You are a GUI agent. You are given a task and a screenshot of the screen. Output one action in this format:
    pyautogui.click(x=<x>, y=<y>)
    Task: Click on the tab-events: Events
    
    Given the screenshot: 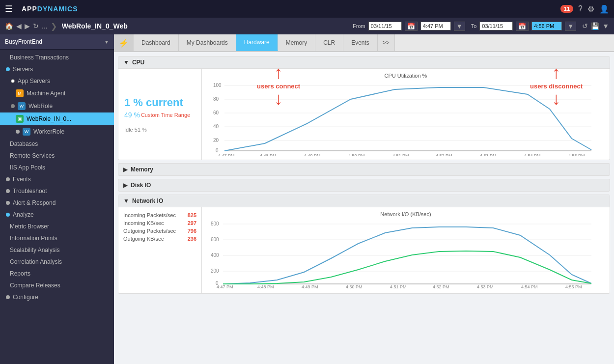 What is the action you would take?
    pyautogui.click(x=361, y=43)
    